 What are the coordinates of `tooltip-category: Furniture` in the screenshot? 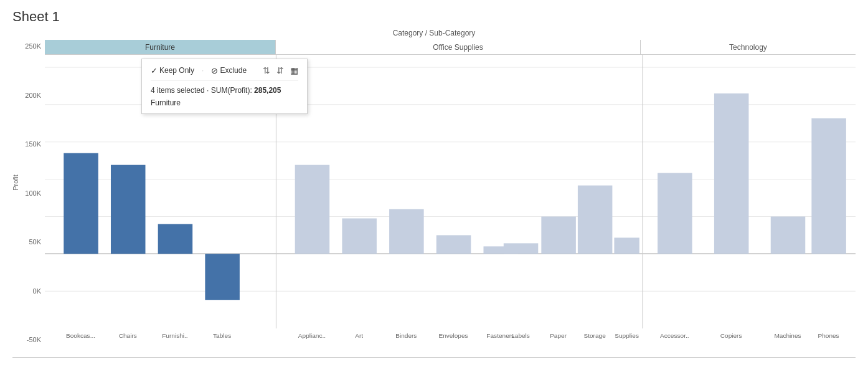 It's located at (224, 103).